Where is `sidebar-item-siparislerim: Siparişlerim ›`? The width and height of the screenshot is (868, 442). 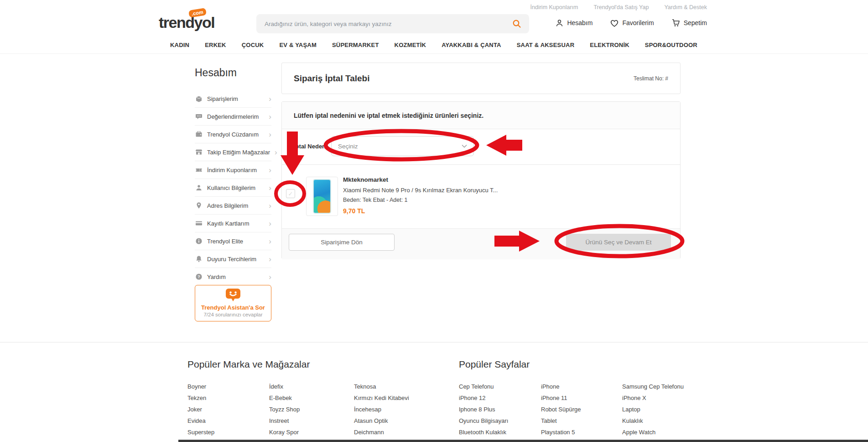 sidebar-item-siparislerim: Siparişlerim › is located at coordinates (233, 99).